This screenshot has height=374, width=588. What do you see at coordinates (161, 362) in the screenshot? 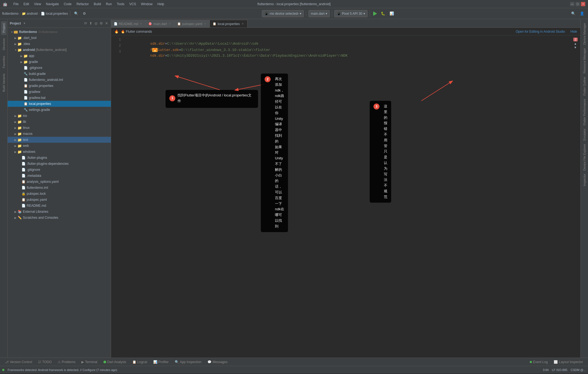
I see `bottom-tab-profiler: 📊 Profiler` at bounding box center [161, 362].